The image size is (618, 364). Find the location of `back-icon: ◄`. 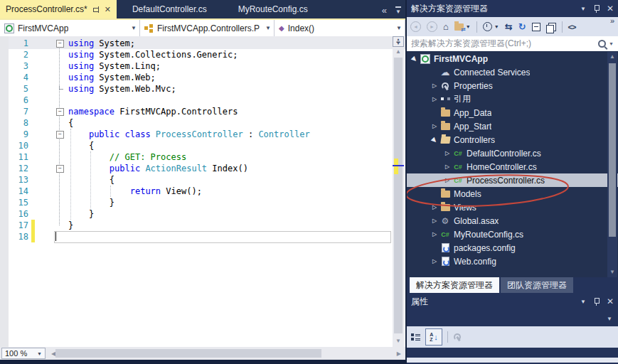

back-icon: ◄ is located at coordinates (415, 27).